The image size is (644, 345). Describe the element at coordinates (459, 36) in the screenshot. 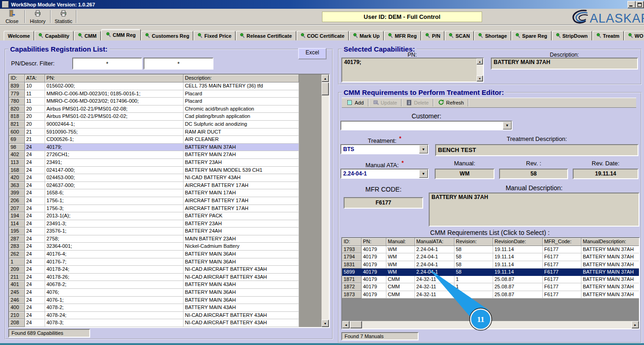

I see `tab-scan: SCAN` at that location.